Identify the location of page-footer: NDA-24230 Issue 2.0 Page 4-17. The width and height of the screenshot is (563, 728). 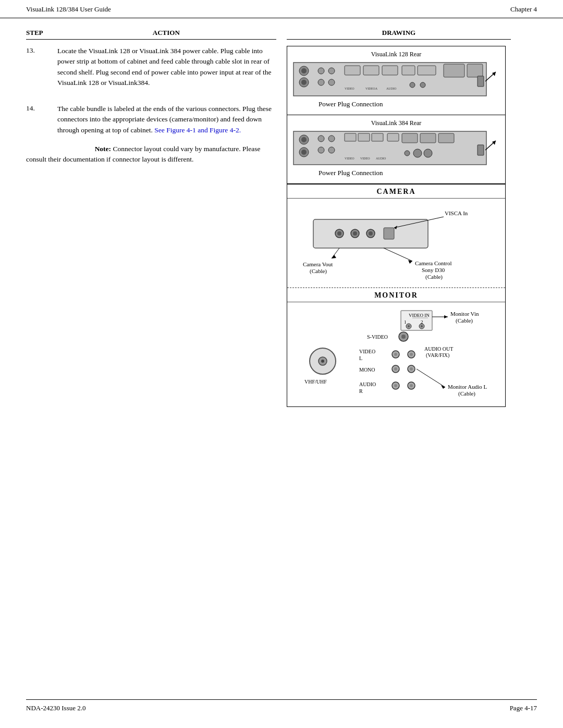
(282, 706).